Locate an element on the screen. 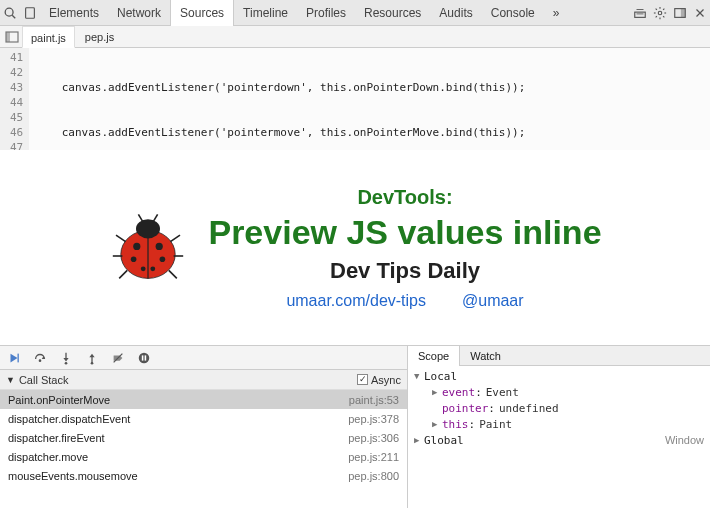  stack-row: dispatcher.movepep.js:211 is located at coordinates (204, 456).